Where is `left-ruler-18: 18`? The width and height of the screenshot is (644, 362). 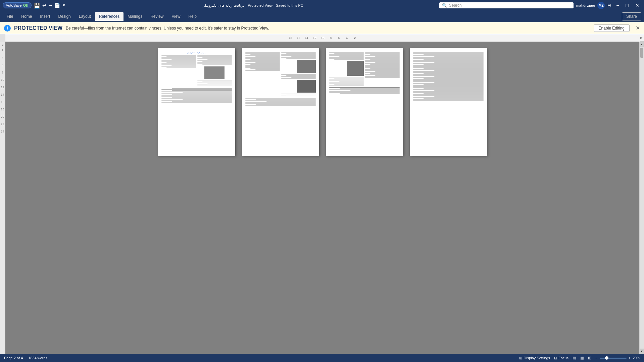 left-ruler-18: 18 is located at coordinates (3, 109).